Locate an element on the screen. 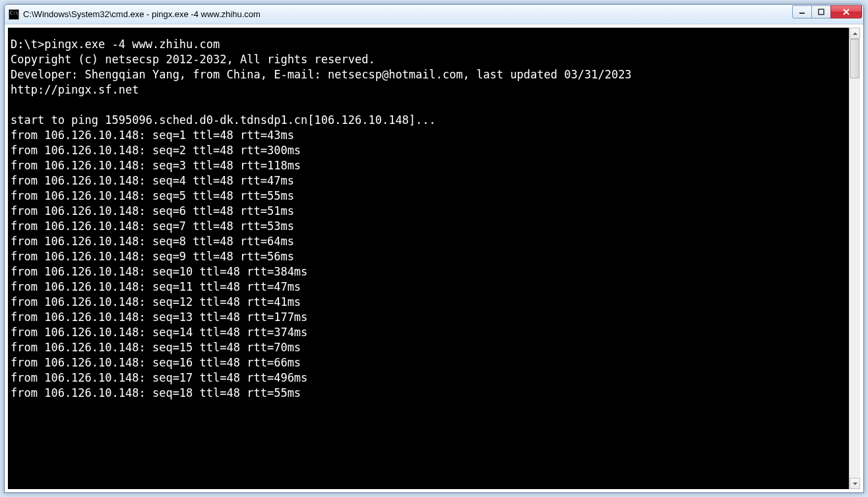 The height and width of the screenshot is (497, 868). chevron-down-icon is located at coordinates (855, 484).